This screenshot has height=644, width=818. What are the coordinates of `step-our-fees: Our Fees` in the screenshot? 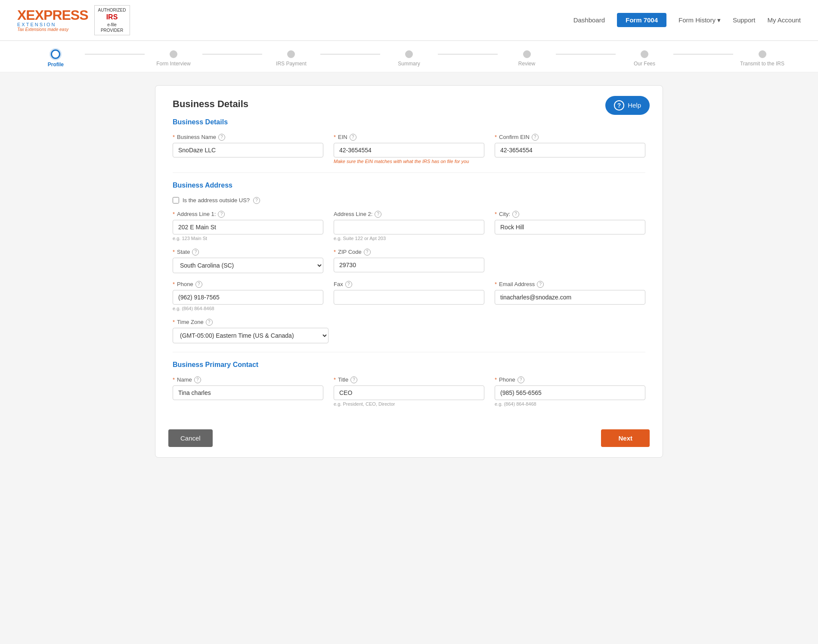 It's located at (645, 59).